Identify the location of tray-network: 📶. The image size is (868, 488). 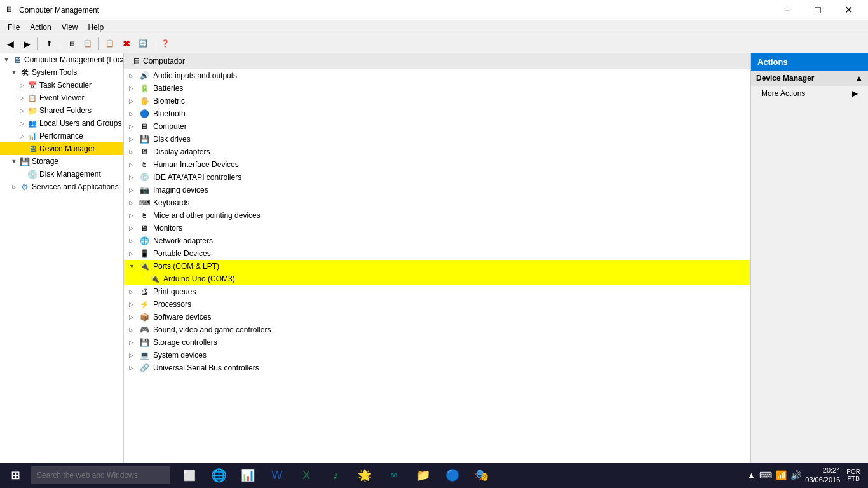
(782, 475).